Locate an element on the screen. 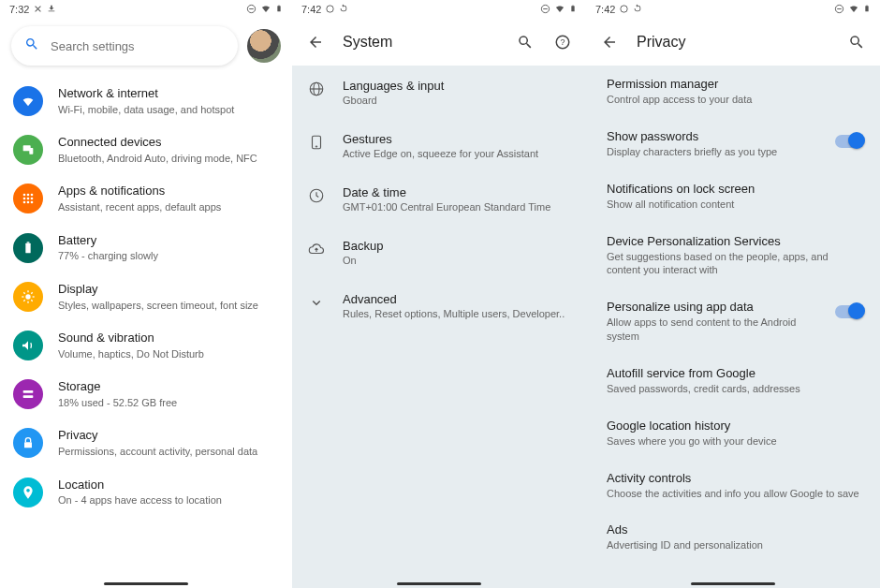 This screenshot has width=880, height=588. system-item-backup: BackupOn is located at coordinates (439, 253).